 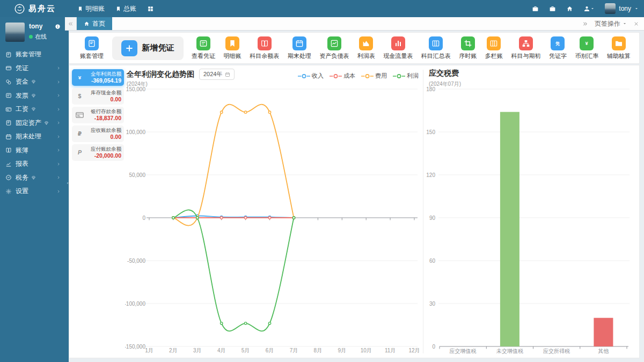 I want to click on info-icon, so click(x=58, y=27).